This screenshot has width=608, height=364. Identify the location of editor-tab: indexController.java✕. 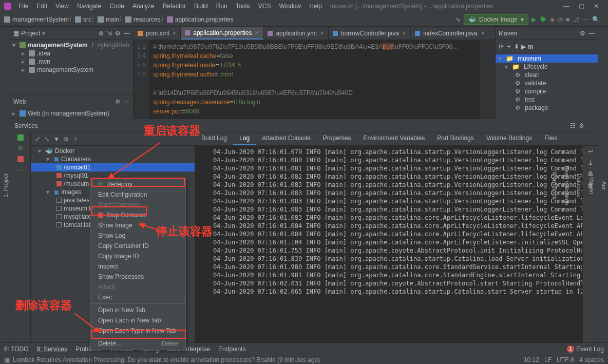
(450, 33).